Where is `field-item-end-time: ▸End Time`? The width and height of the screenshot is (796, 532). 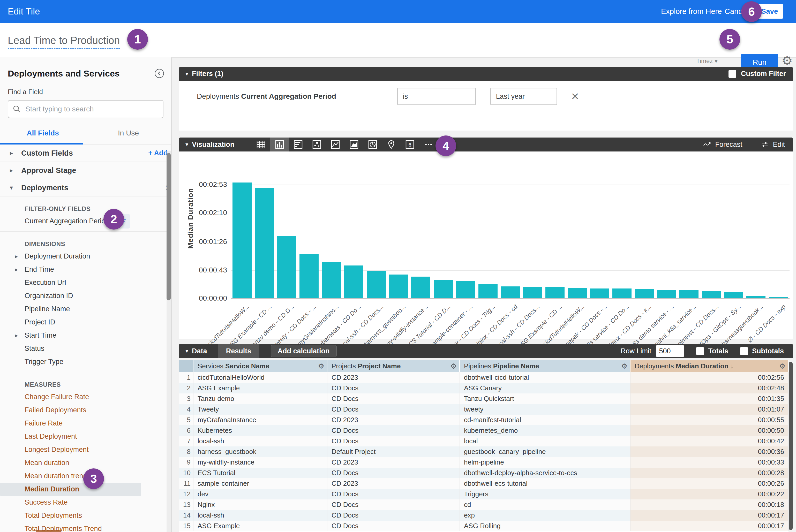
field-item-end-time: ▸End Time is located at coordinates (86, 269).